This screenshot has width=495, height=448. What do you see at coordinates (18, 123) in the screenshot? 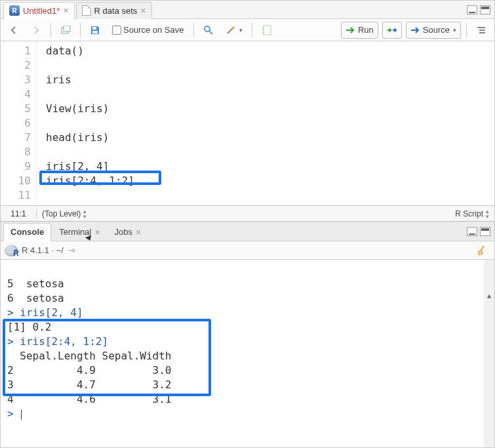
I see `line-gutter: 123456 7891011` at bounding box center [18, 123].